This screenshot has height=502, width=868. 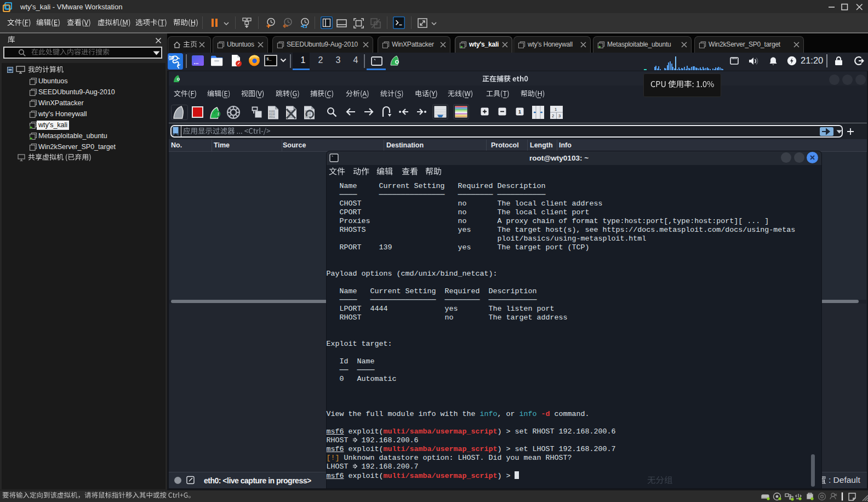 I want to click on svg-text: 2, so click(x=553, y=116).